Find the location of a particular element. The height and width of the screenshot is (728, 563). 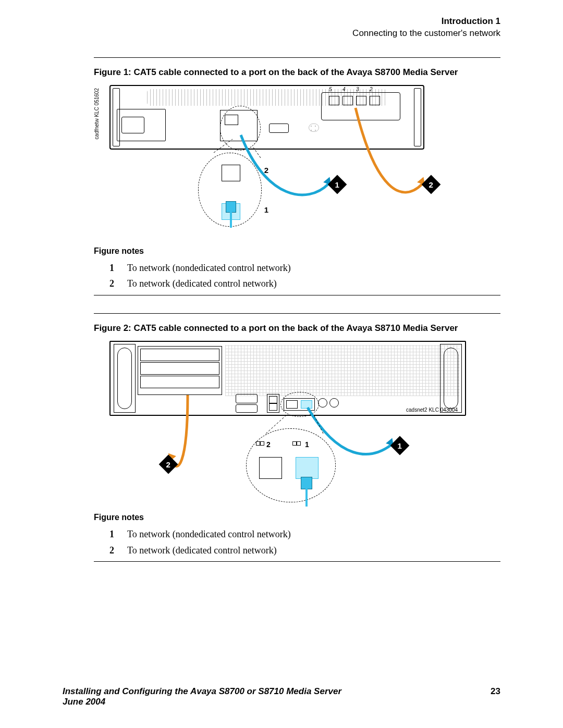

card-cage-icon is located at coordinates (180, 371).